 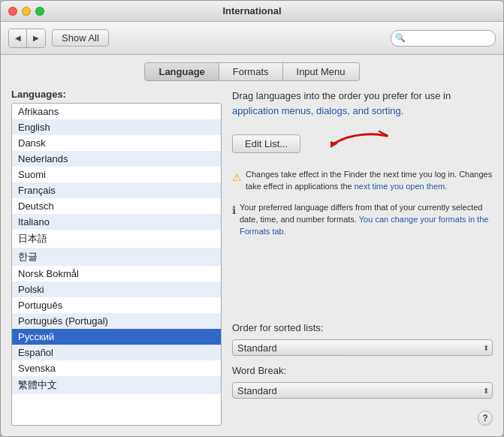 I want to click on warning-notice: ⚠ Changes take effect in the Finder the …, so click(x=362, y=181).